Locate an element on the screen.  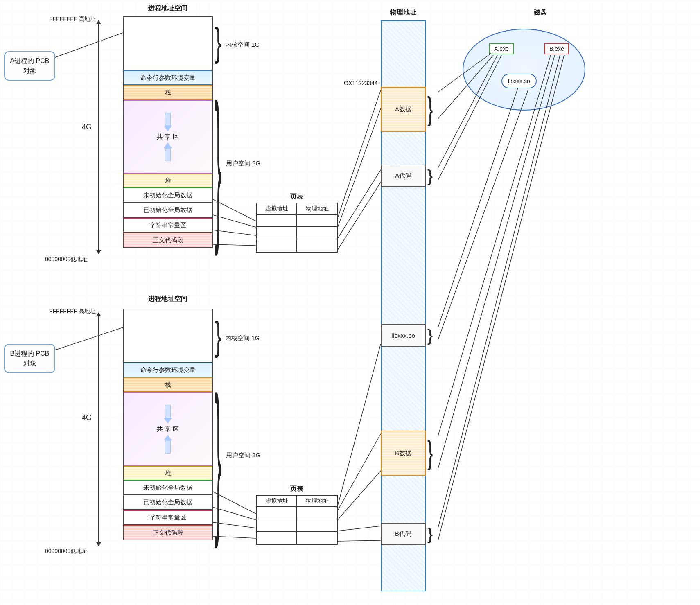
addr-low-b: 00000000低地址 is located at coordinates (66, 551).